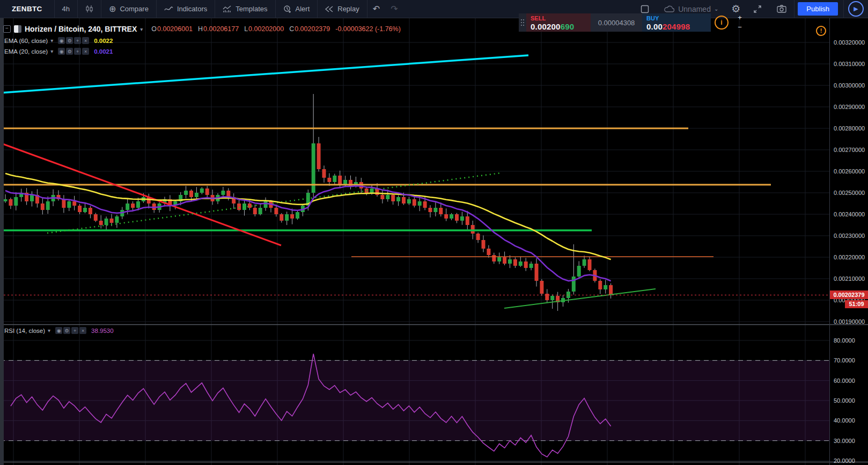 The height and width of the screenshot is (465, 868). I want to click on price-axis-label: 0.00230000, so click(849, 236).